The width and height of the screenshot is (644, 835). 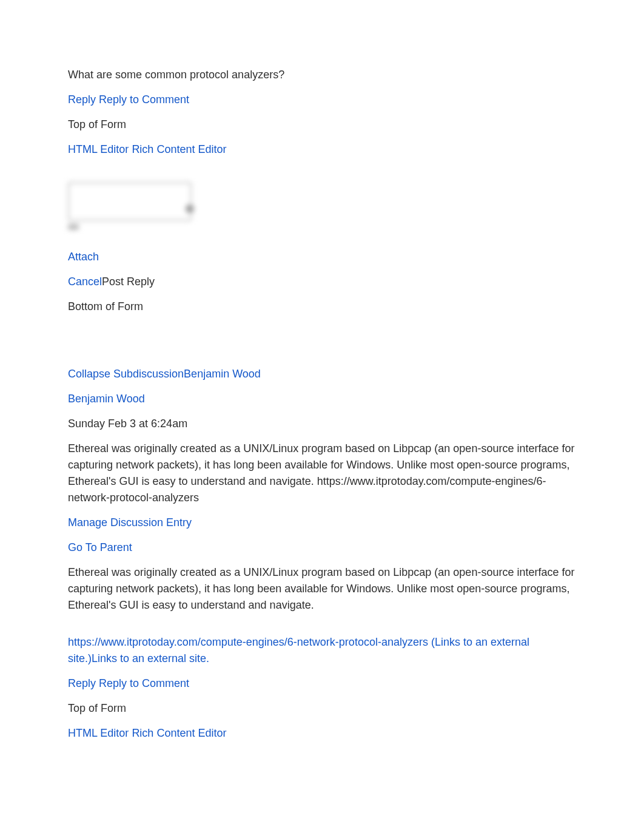 What do you see at coordinates (322, 307) in the screenshot?
I see `bottom-of-form-label: Bottom of Form` at bounding box center [322, 307].